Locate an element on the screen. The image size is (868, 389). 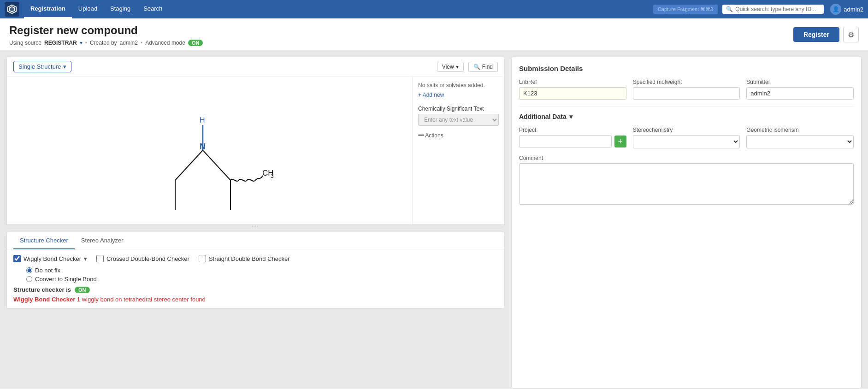
additional-data-chevron: ▾ is located at coordinates (571, 117).